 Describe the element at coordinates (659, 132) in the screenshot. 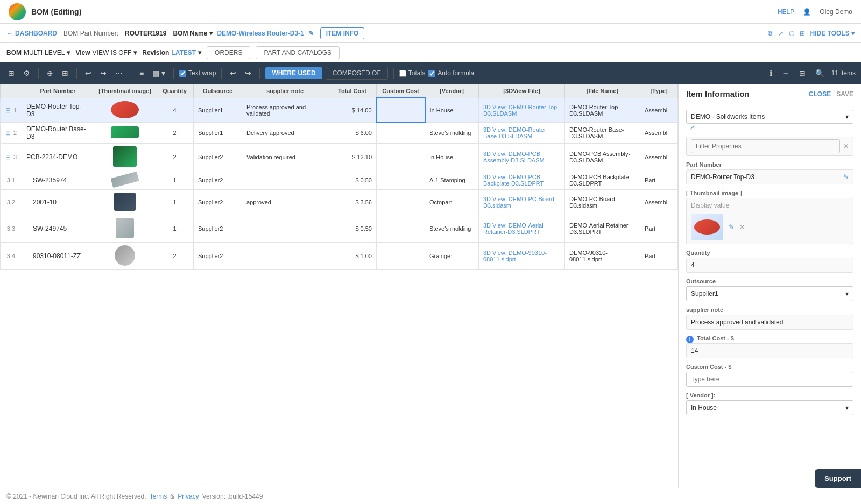

I see `type-cell: Assembl` at that location.